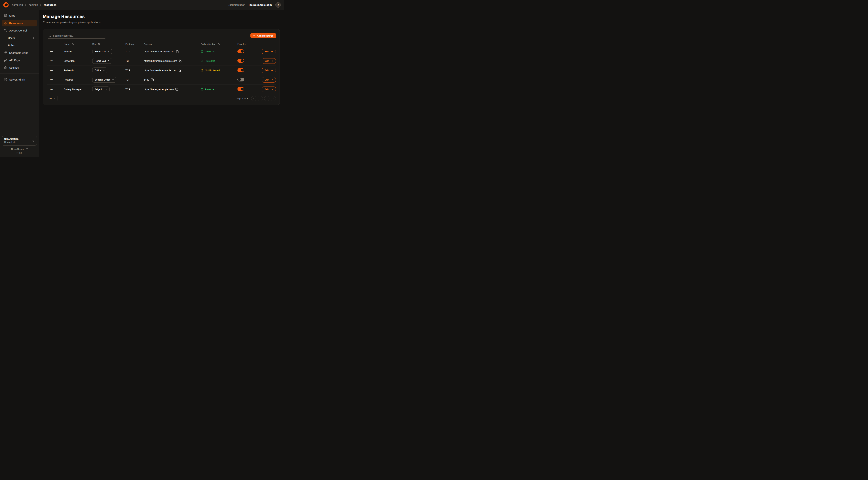 This screenshot has height=480, width=868. Describe the element at coordinates (109, 44) in the screenshot. I see `column-site: Site` at that location.